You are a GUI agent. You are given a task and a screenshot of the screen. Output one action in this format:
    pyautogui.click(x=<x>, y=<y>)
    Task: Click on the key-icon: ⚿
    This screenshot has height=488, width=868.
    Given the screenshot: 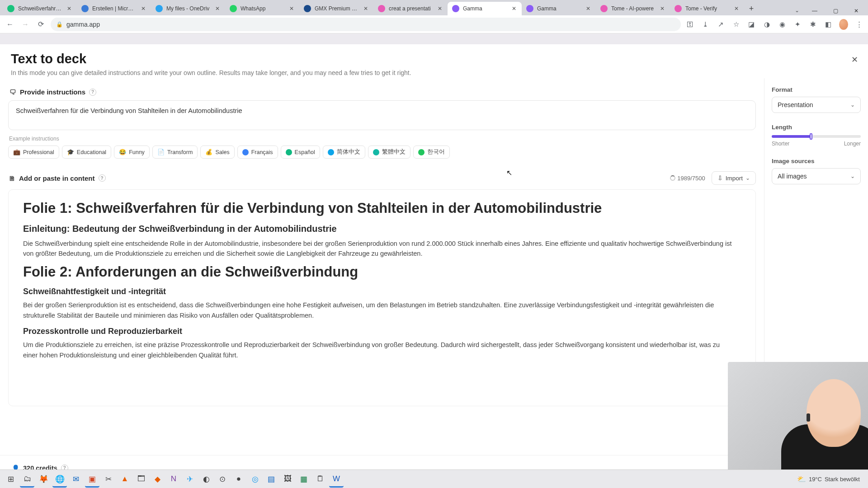 What is the action you would take?
    pyautogui.click(x=690, y=24)
    